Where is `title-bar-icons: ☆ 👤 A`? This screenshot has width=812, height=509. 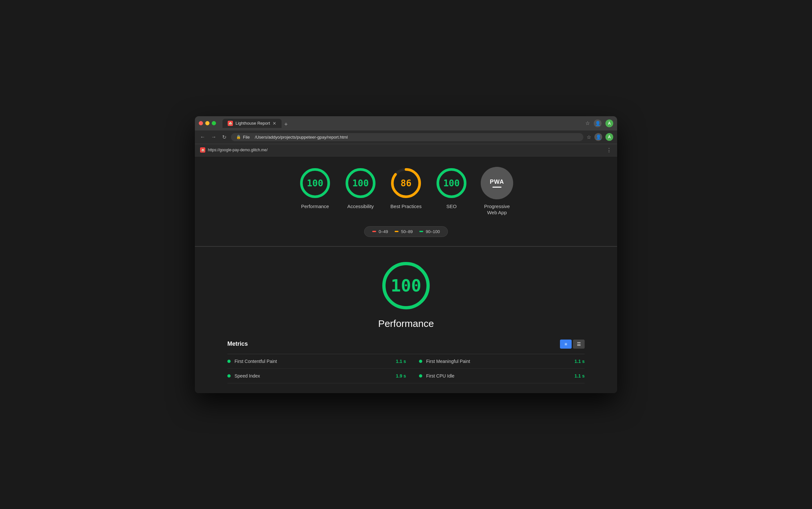 title-bar-icons: ☆ 👤 A is located at coordinates (599, 123).